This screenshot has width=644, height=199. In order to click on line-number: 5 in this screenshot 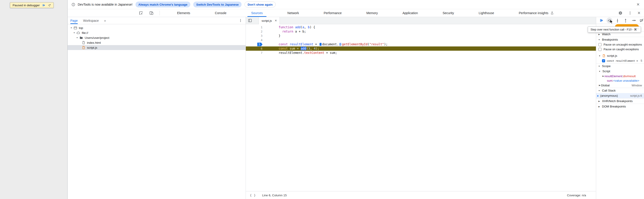, I will do `click(256, 44)`.